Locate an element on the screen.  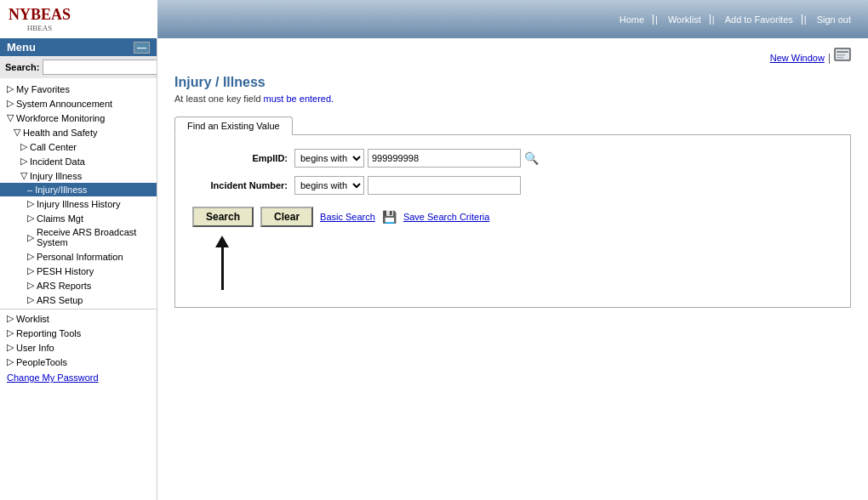
emplid-row: EmplID: begins with contains = not = end… is located at coordinates (512, 158).